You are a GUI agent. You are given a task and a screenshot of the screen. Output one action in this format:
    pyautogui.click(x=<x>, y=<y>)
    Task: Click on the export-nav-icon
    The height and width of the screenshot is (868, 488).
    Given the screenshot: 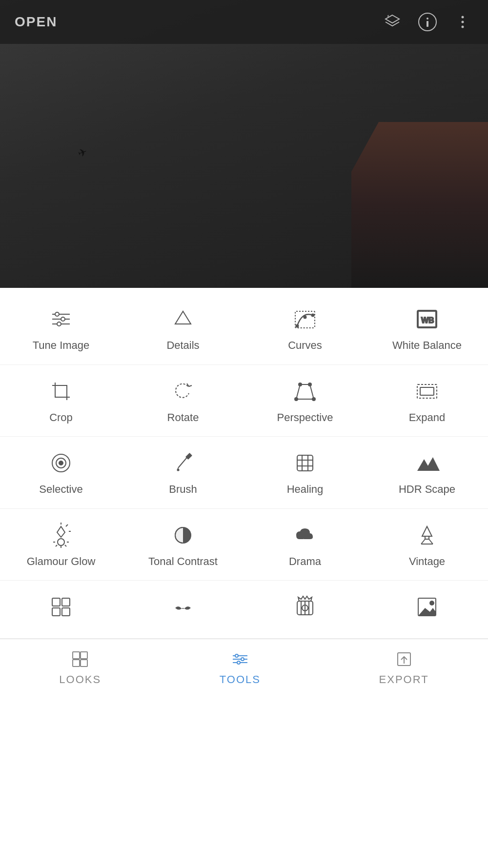 What is the action you would take?
    pyautogui.click(x=404, y=660)
    